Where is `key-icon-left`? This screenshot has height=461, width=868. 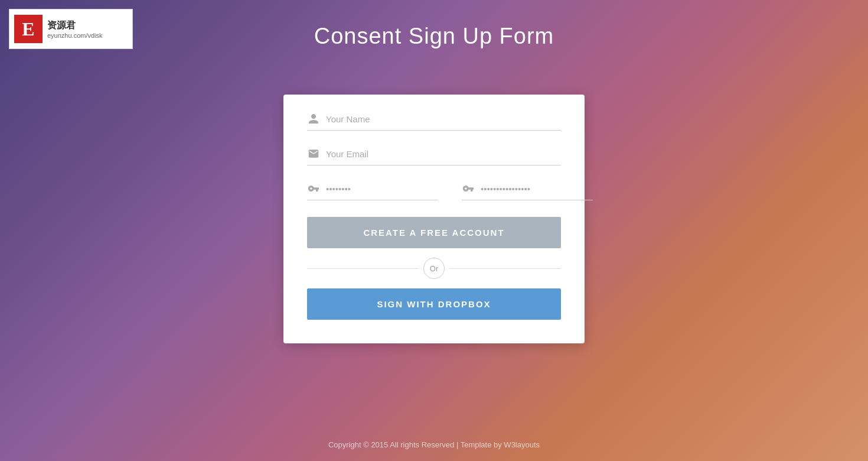
key-icon-left is located at coordinates (314, 189).